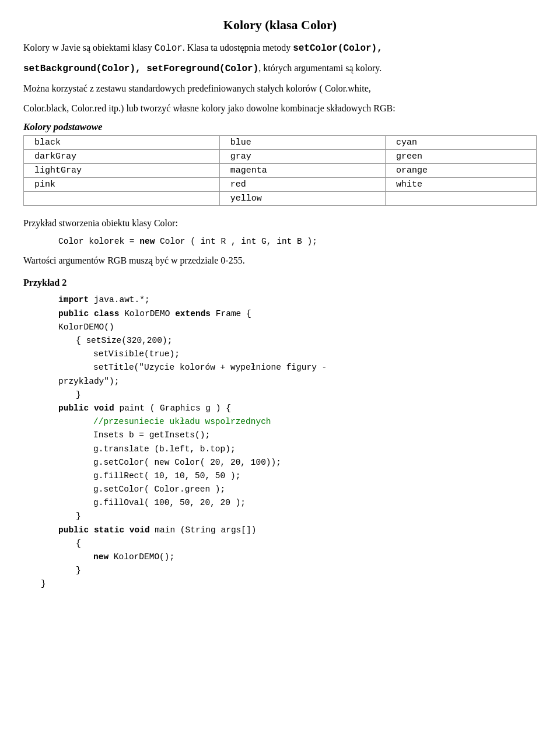 Image resolution: width=560 pixels, height=733 pixels. Describe the element at coordinates (280, 261) in the screenshot. I see `rgb-warning: Wartości argumentów RGB muszą być w prze…` at that location.